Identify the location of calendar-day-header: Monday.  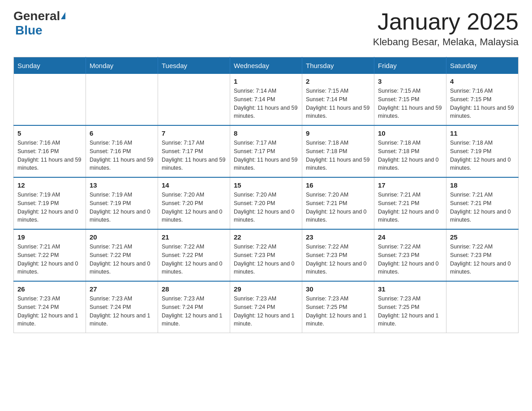
(122, 66).